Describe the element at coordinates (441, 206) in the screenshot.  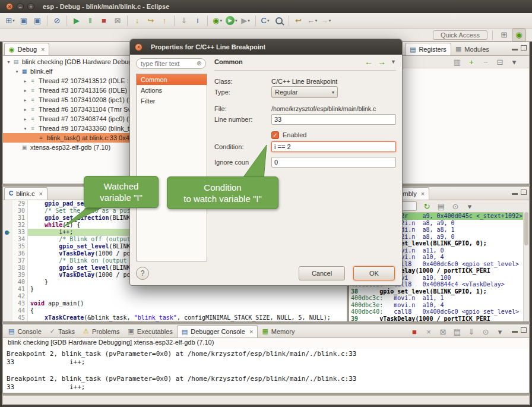
I see `show-source-icon: ▤` at that location.